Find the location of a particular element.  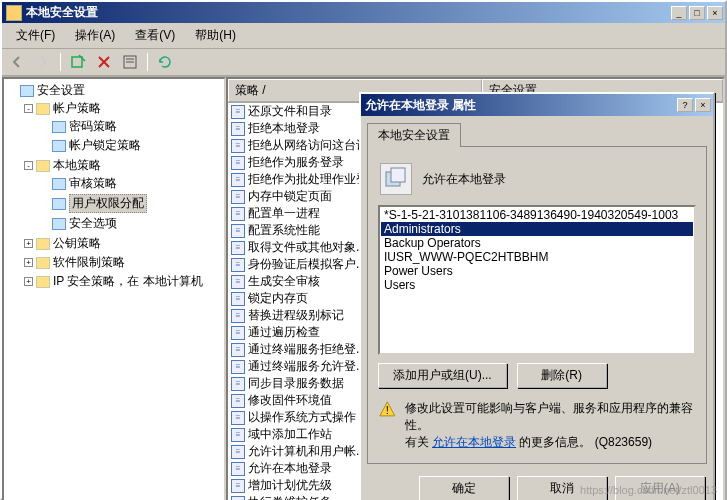

main-titlebar: 本地安全设置 _ □ × is located at coordinates (364, 12).